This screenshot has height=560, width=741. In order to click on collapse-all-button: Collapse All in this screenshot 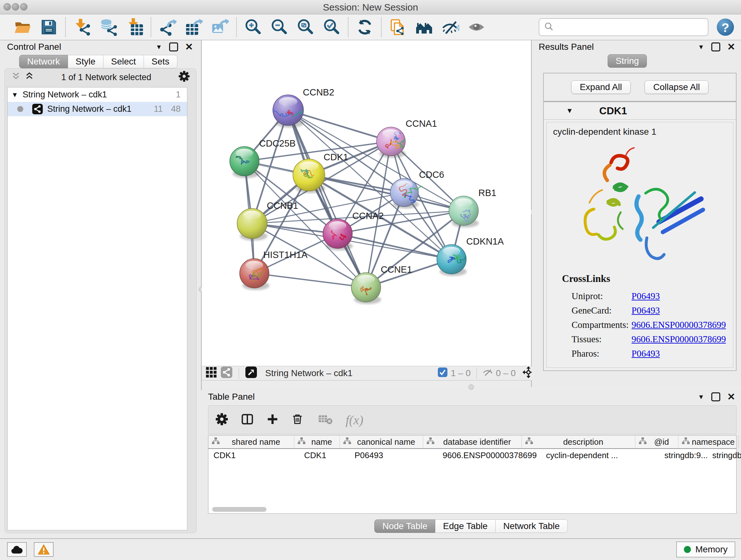, I will do `click(677, 87)`.